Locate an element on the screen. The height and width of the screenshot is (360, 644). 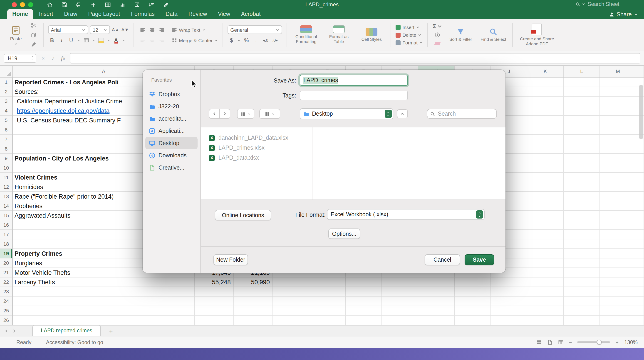
cell-B22: 55,248 is located at coordinates (213, 282).